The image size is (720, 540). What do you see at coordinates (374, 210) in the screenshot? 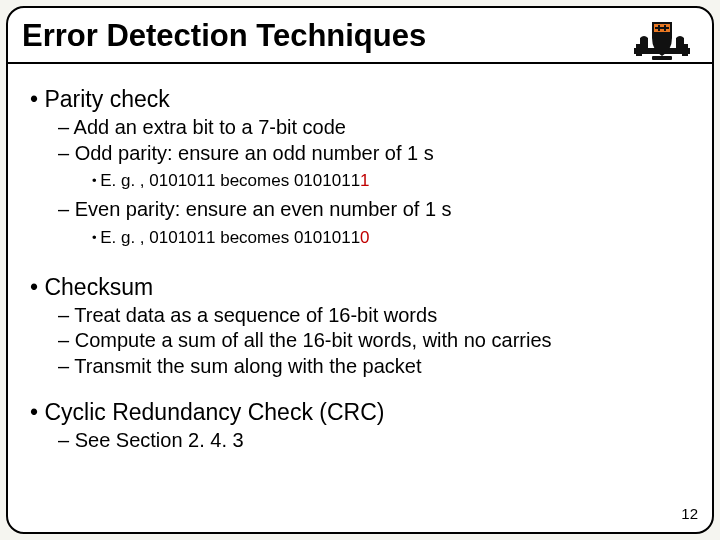
I see `subbullet: Even parity: ensure an even number of 1 …` at bounding box center [374, 210].